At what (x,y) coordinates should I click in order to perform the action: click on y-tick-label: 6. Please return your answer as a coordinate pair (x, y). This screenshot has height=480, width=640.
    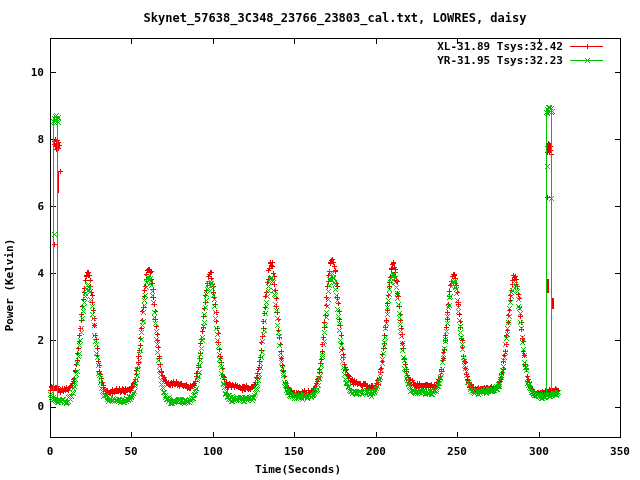
    Looking at the image, I should click on (25, 206).